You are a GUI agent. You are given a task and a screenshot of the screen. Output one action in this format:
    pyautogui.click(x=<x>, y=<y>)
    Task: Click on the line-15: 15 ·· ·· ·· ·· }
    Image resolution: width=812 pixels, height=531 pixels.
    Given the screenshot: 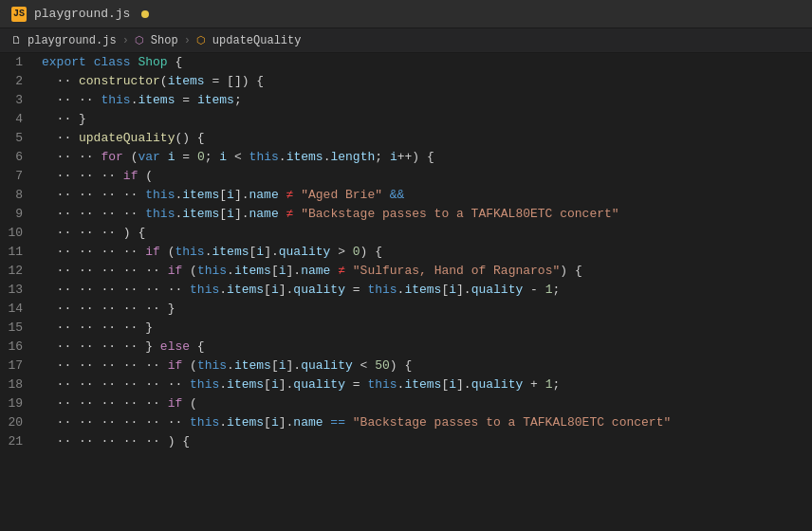 What is the action you would take?
    pyautogui.click(x=406, y=328)
    